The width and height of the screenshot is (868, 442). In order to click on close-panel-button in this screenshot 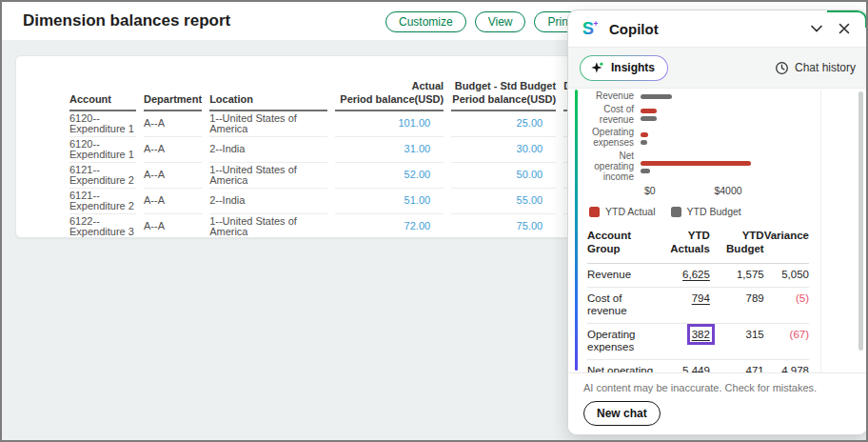, I will do `click(844, 29)`.